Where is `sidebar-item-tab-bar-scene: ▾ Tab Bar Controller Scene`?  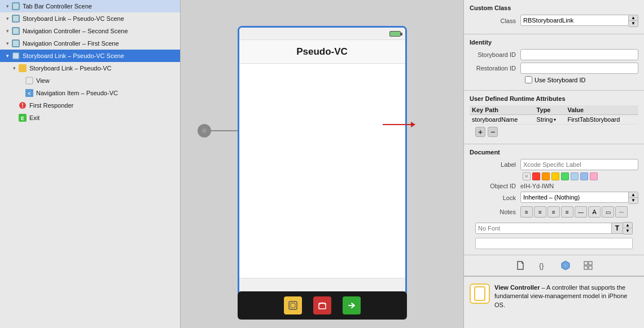
sidebar-item-tab-bar-scene: ▾ Tab Bar Controller Scene is located at coordinates (90, 6).